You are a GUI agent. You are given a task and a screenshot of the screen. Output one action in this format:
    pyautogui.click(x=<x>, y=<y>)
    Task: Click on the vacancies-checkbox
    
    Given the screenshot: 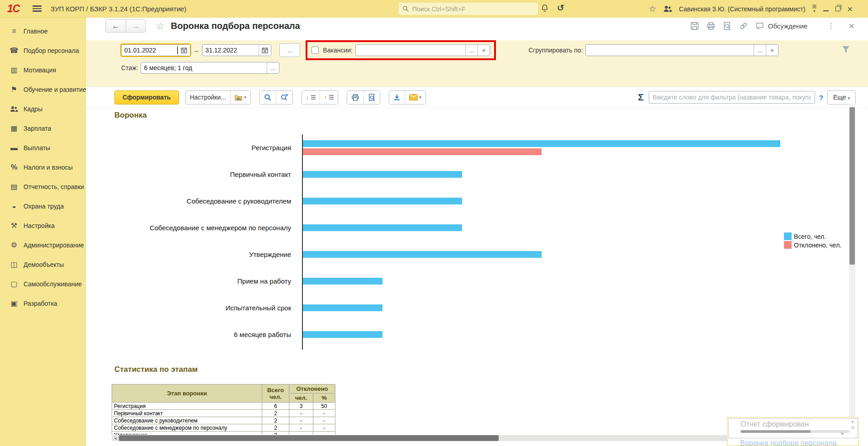 What is the action you would take?
    pyautogui.click(x=315, y=50)
    